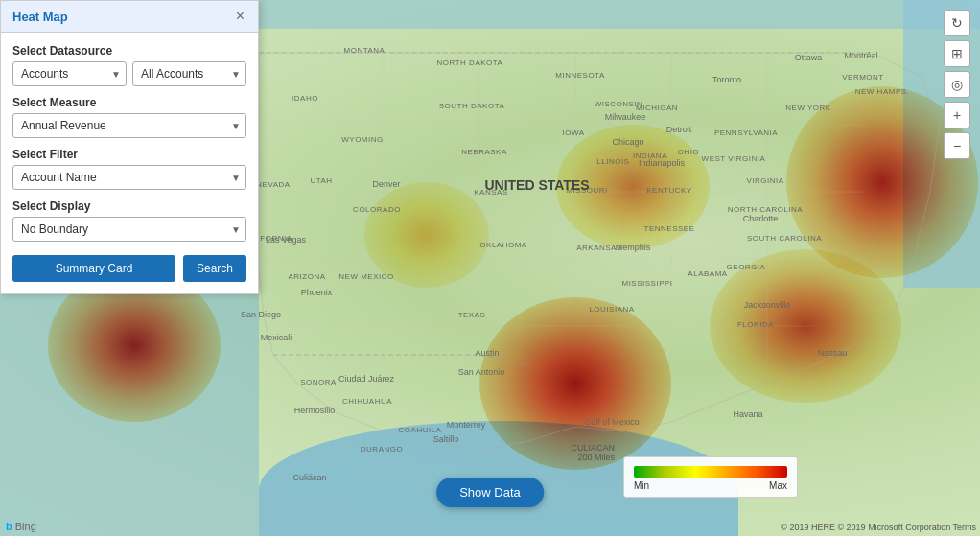 This screenshot has height=536, width=980. I want to click on measure-select: Annual Revenue Number of Employees, so click(129, 126).